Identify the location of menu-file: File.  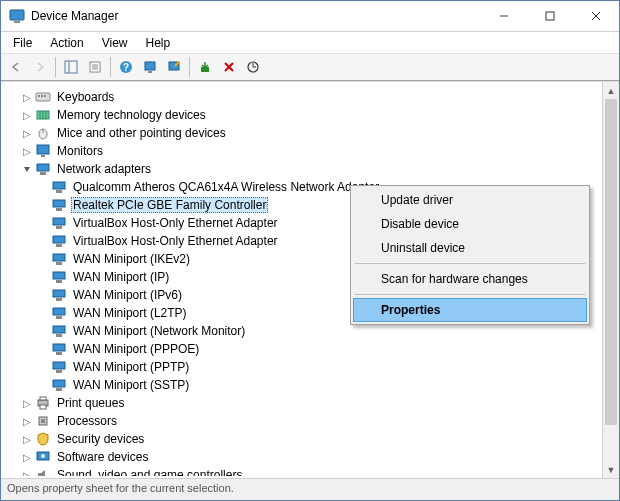
(22, 43).